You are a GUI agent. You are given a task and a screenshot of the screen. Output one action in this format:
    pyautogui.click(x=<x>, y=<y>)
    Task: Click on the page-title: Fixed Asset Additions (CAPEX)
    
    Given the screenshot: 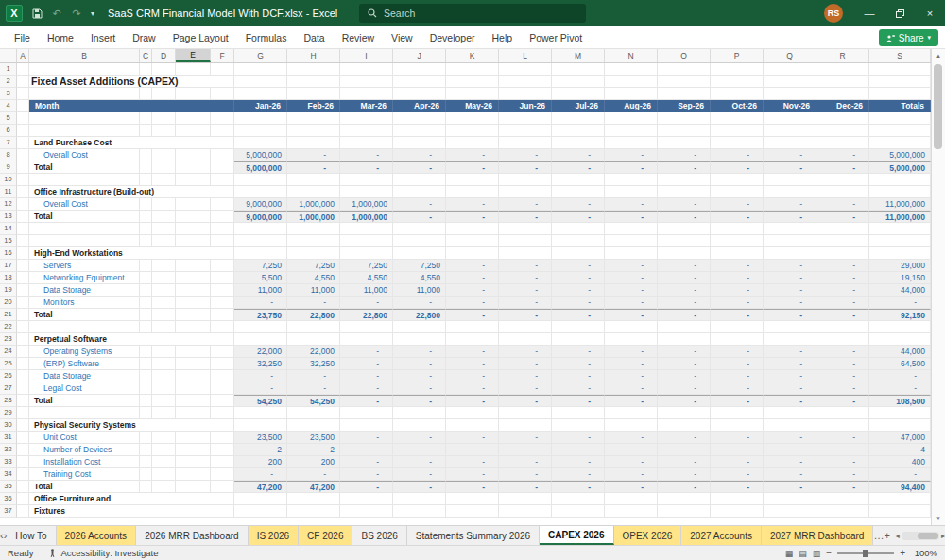 What is the action you would take?
    pyautogui.click(x=132, y=81)
    